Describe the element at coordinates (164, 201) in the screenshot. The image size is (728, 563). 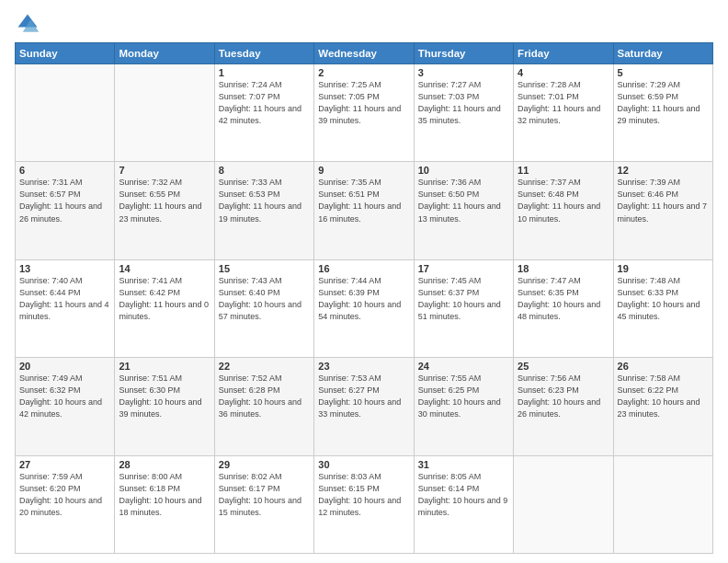
I see `day-info: Sunrise: 7:32 AM Sunset: 6:55 PM Dayligh…` at that location.